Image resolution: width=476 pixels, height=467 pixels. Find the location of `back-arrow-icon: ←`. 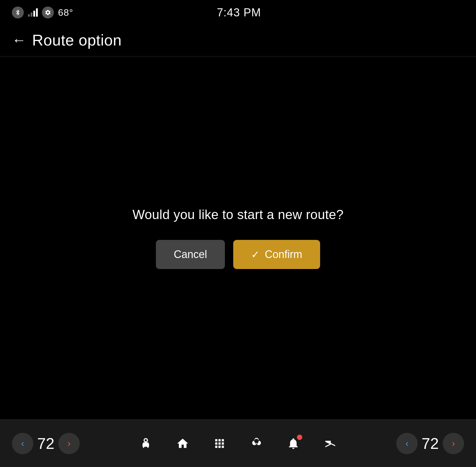

back-arrow-icon: ← is located at coordinates (19, 40).